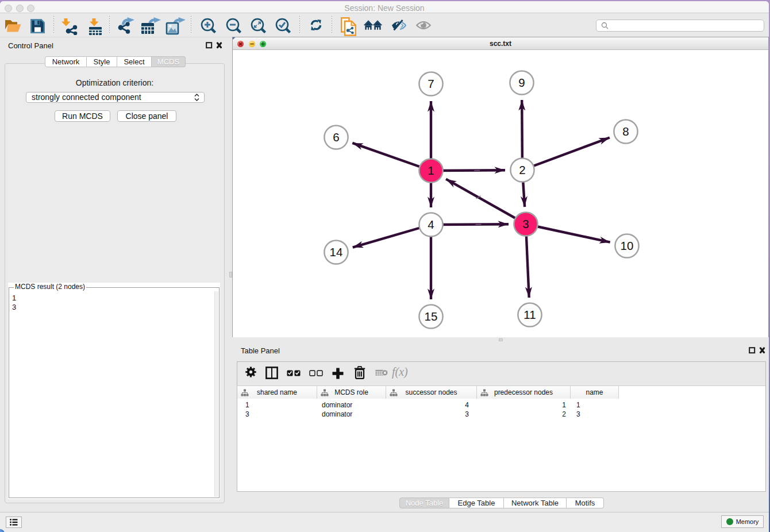 This screenshot has height=532, width=770. What do you see at coordinates (431, 316) in the screenshot?
I see `svg-text: 15` at bounding box center [431, 316].